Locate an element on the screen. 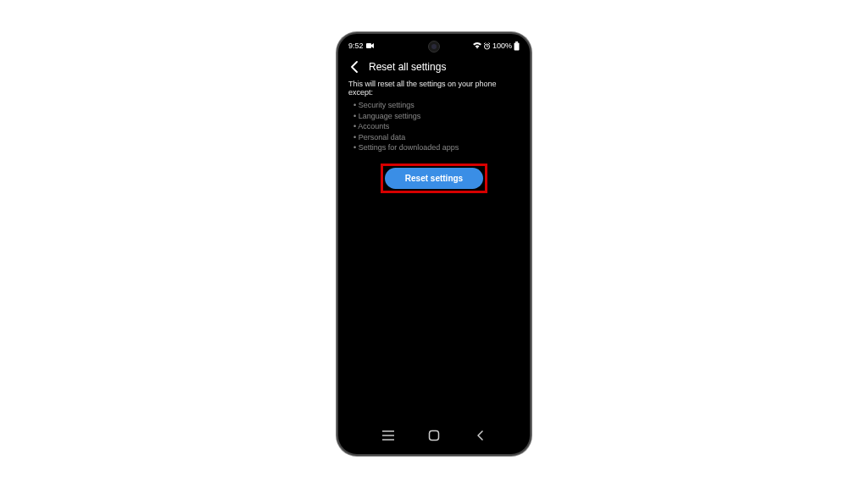 The image size is (868, 488). back-button is located at coordinates (354, 67).